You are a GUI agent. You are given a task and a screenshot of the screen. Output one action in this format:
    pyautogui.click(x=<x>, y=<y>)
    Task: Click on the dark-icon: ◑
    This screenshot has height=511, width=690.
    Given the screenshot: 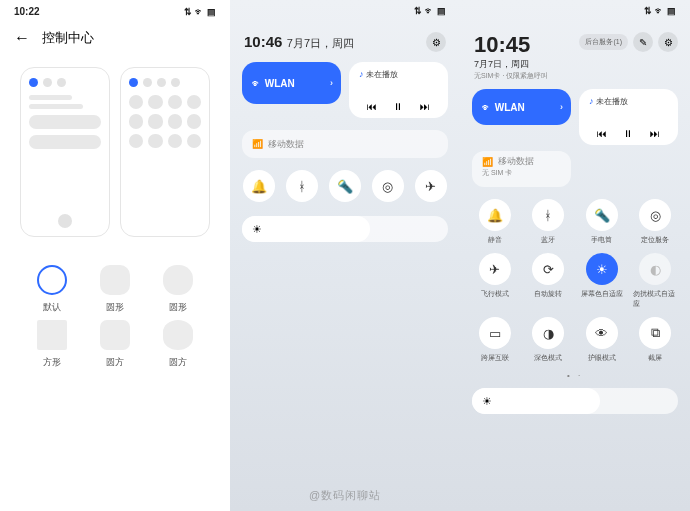 What is the action you would take?
    pyautogui.click(x=548, y=333)
    